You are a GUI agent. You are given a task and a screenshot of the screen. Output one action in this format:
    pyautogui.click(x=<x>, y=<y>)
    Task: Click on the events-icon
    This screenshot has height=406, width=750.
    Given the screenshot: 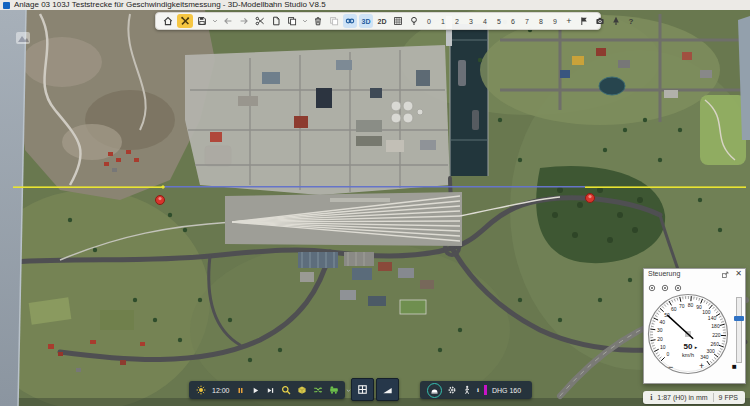 What is the action you would take?
    pyautogui.click(x=584, y=21)
    